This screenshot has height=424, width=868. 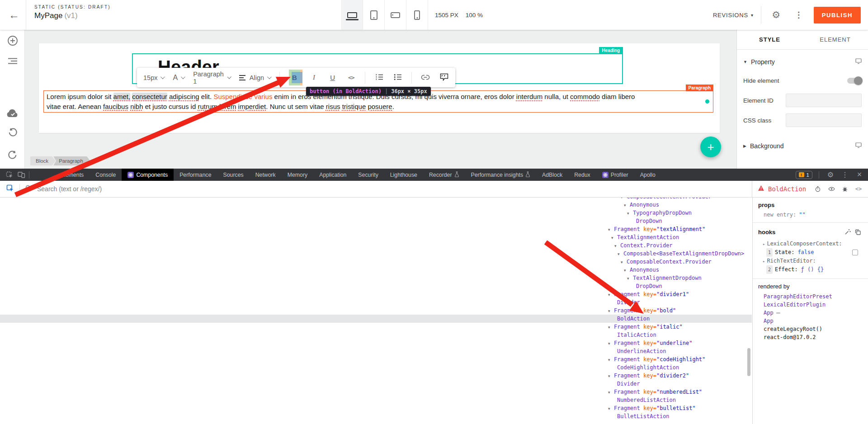 What do you see at coordinates (810, 269) in the screenshot?
I see `hook-effect: 2Effect:ƒ () {}` at bounding box center [810, 269].